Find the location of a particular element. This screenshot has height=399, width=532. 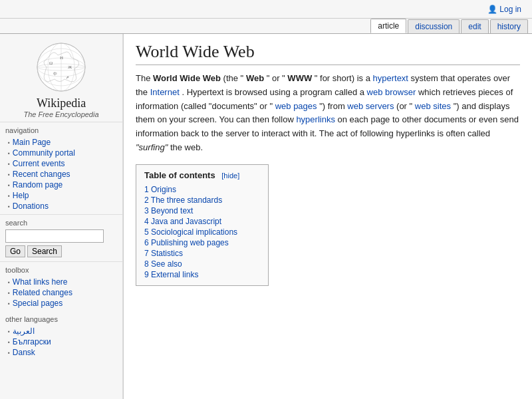

toolbox-related-changes: Related changes is located at coordinates (43, 293).